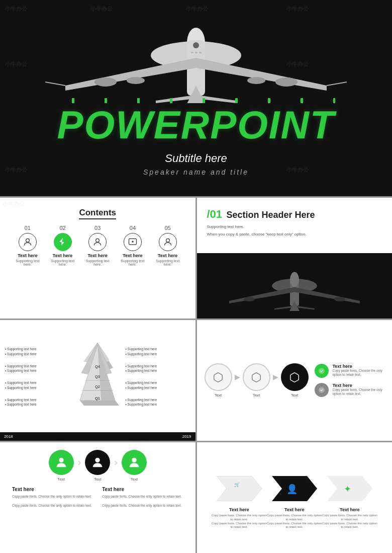  I want to click on flow-nodes-row: Text ▶ Text ▶ Text, so click(256, 380).